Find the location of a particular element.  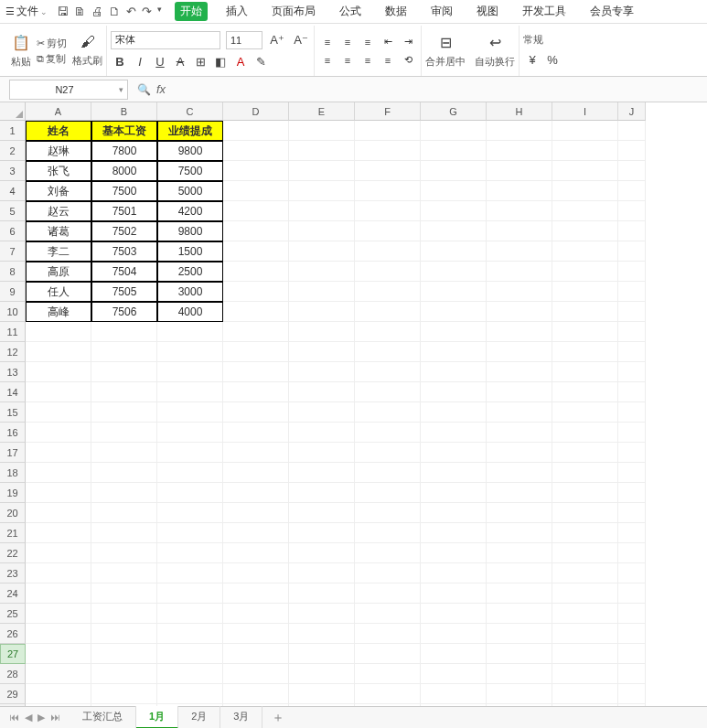

cell-C29 is located at coordinates (190, 694).